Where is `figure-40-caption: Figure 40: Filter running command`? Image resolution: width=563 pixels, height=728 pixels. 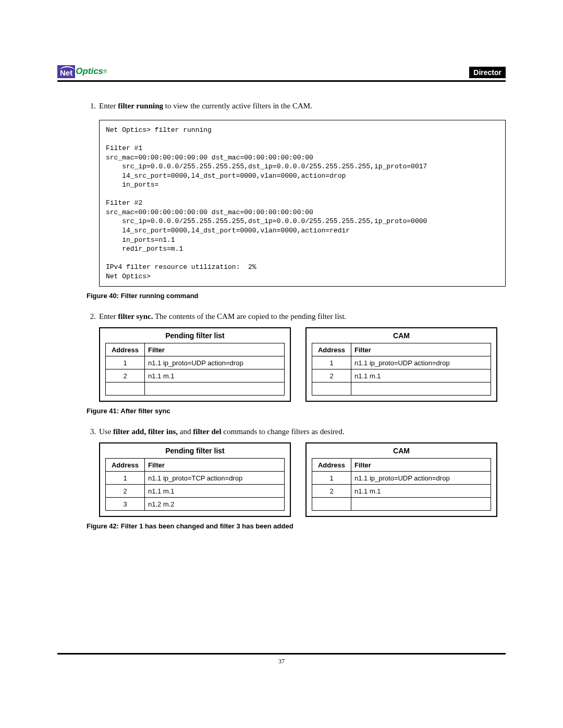 figure-40-caption: Figure 40: Filter running command is located at coordinates (296, 296).